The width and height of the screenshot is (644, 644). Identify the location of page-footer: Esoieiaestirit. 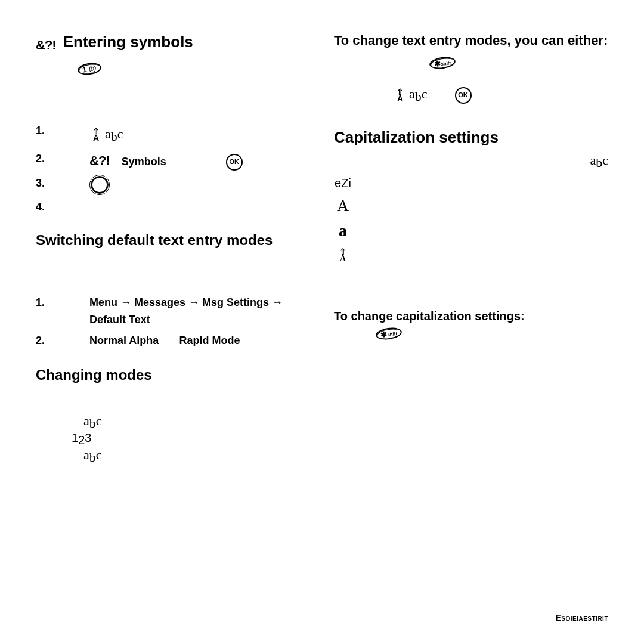
(322, 615).